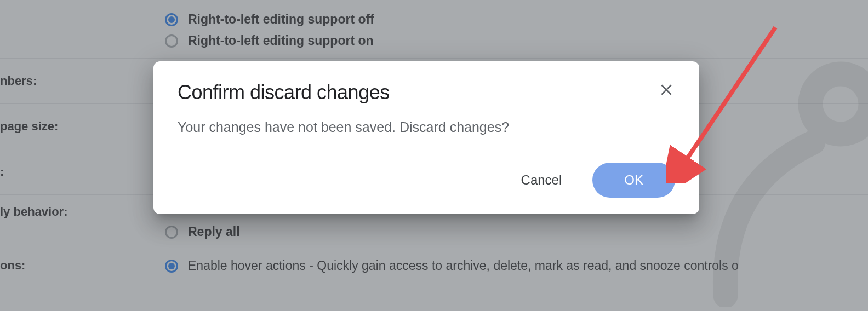 Image resolution: width=868 pixels, height=311 pixels. I want to click on close-button, so click(666, 90).